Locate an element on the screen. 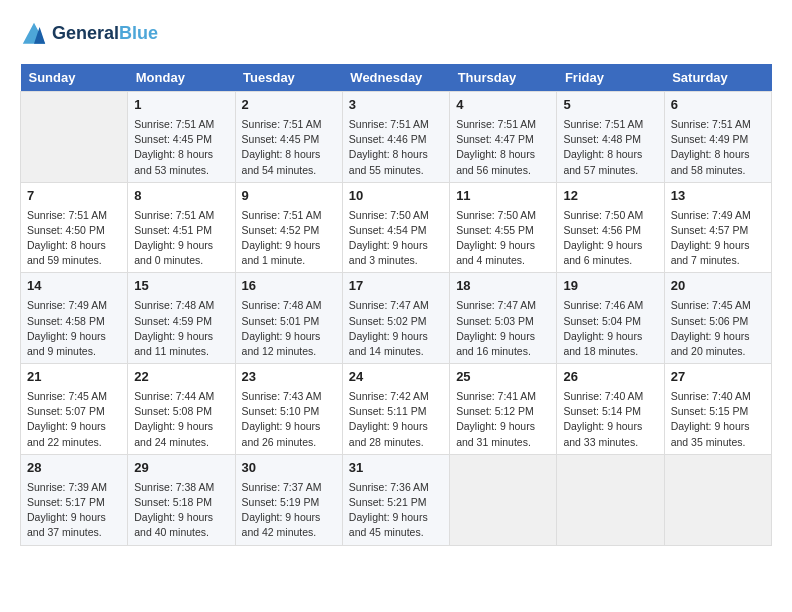 The image size is (792, 612). logo-text: GeneralBlue is located at coordinates (105, 34).